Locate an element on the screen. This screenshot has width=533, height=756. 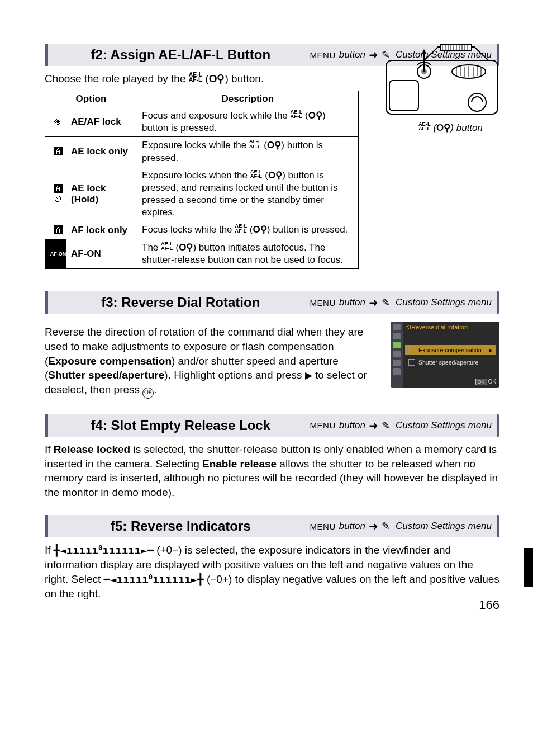
menu-item: Shutter speed/aperture is located at coordinates (450, 362).